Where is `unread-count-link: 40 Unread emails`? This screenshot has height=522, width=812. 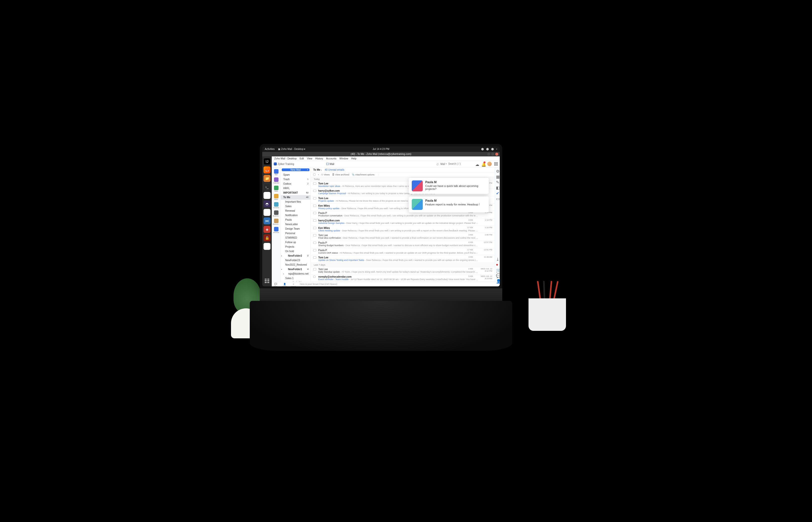 unread-count-link: 40 Unread emails is located at coordinates (334, 170).